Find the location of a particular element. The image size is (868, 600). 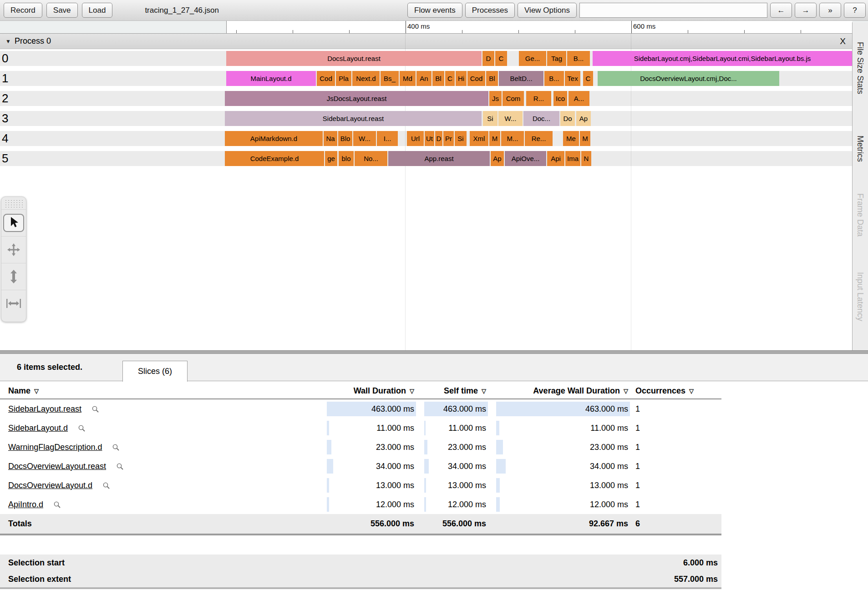

flame-slice: Me is located at coordinates (571, 138).